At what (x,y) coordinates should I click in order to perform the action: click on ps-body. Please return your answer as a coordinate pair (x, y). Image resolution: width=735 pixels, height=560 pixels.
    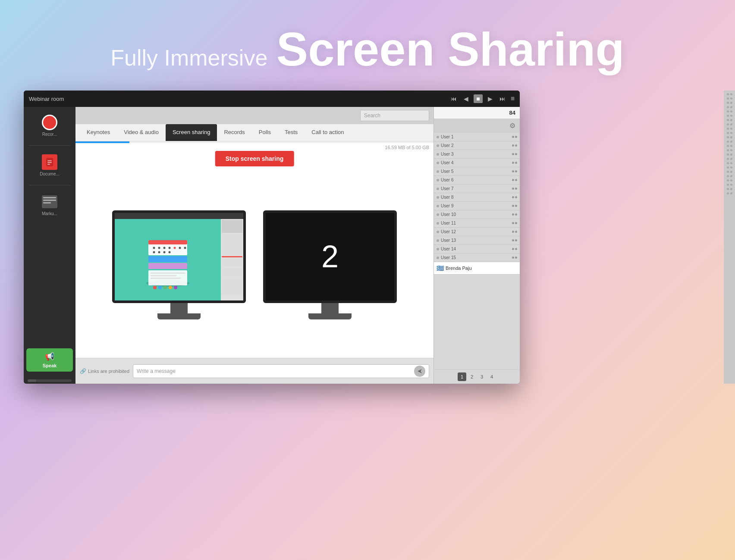
    Looking at the image, I should click on (179, 260).